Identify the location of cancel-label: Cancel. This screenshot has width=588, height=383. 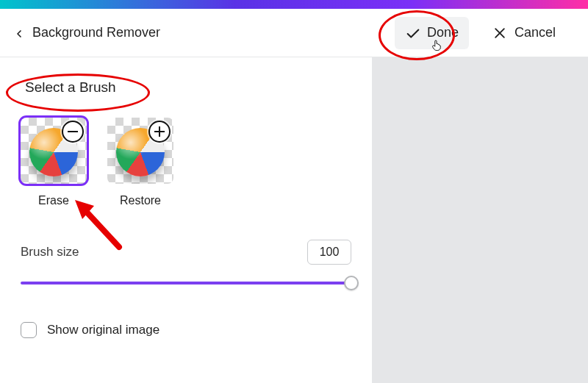
(535, 32).